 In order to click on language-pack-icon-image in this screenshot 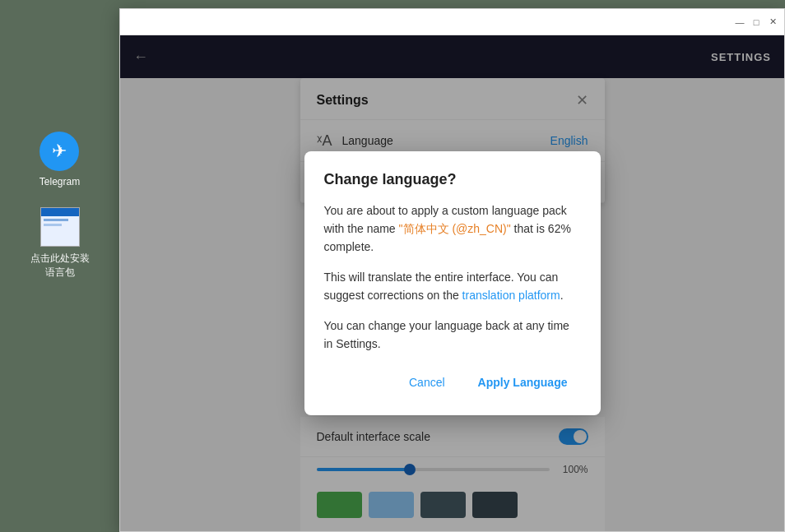, I will do `click(60, 227)`.